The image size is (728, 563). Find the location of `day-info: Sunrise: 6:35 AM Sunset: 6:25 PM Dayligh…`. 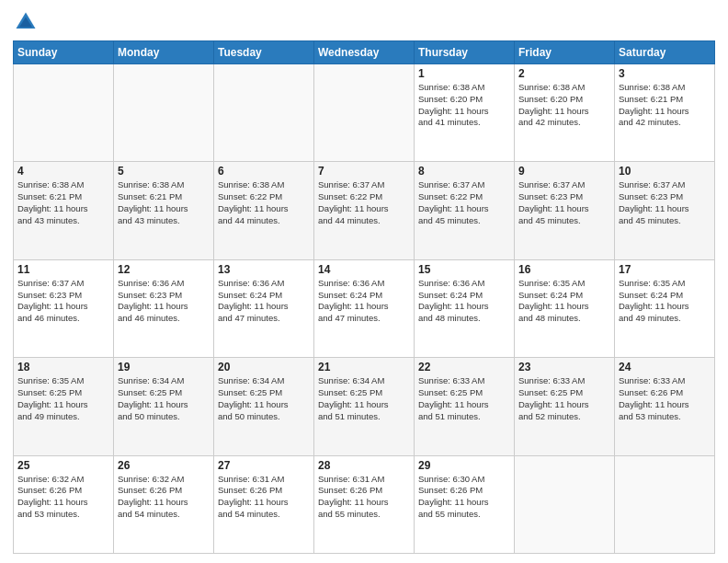

day-info: Sunrise: 6:35 AM Sunset: 6:25 PM Dayligh… is located at coordinates (63, 399).